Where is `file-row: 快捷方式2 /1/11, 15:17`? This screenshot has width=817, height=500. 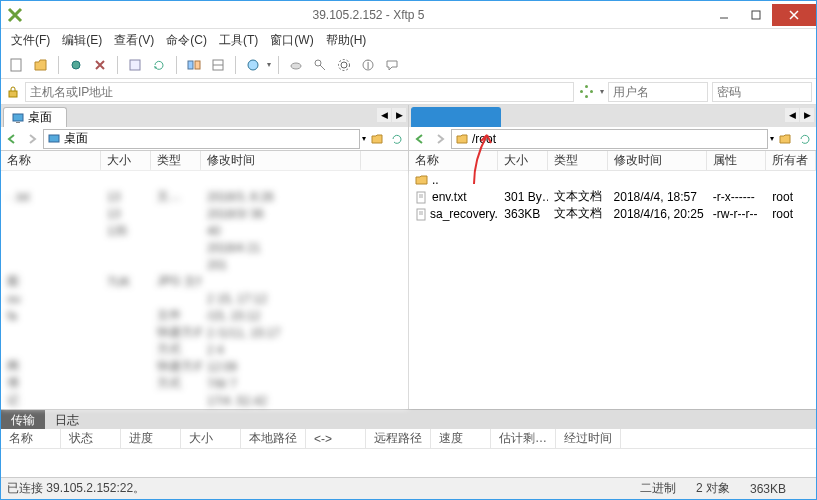 file-row: 快捷方式2 /1/11, 15:17 is located at coordinates (204, 332).